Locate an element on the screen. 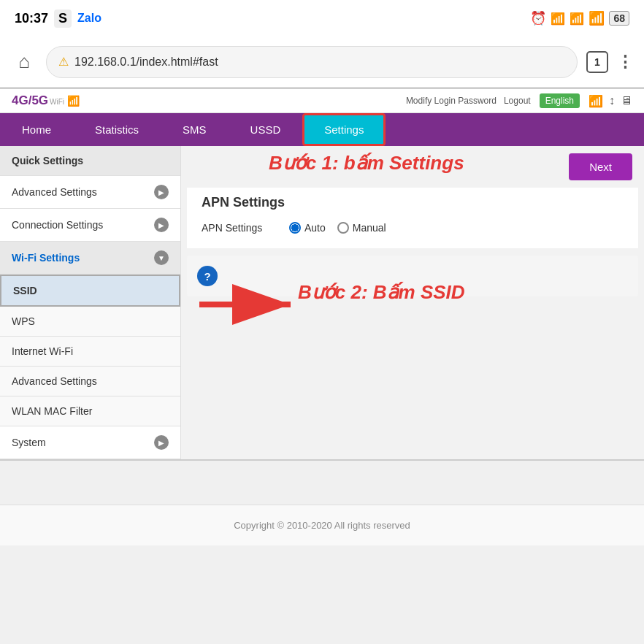 The image size is (644, 644). logo-text: 4G/5G is located at coordinates (30, 101).